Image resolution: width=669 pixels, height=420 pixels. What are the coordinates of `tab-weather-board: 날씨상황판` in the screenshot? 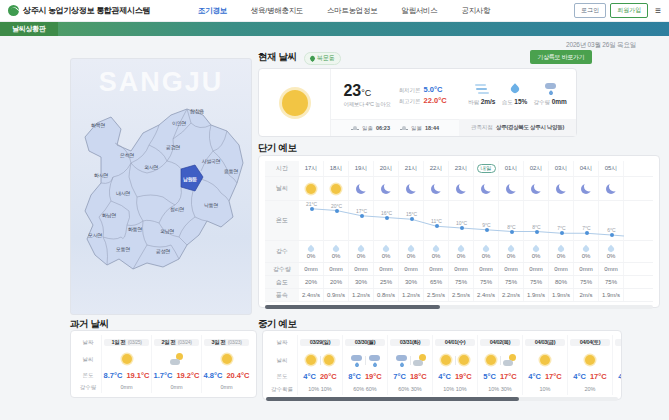 It's located at (29, 29).